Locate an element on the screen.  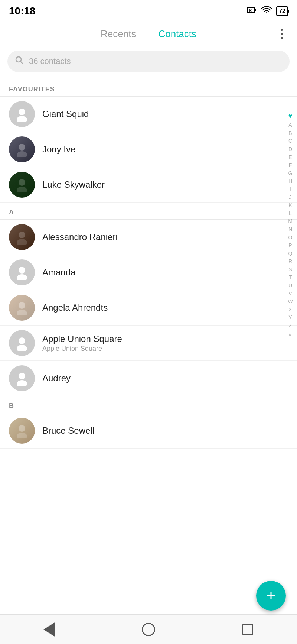
alpha-S: S is located at coordinates (290, 270).